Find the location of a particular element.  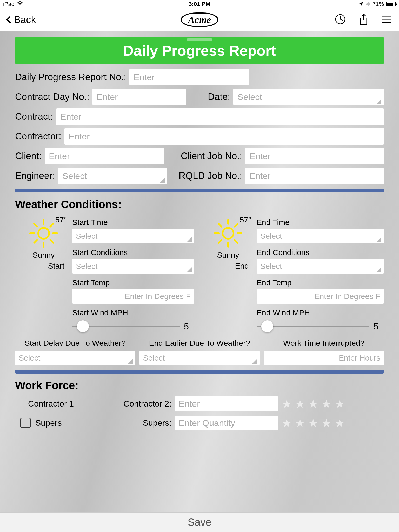

delay-select: Select is located at coordinates (75, 358).